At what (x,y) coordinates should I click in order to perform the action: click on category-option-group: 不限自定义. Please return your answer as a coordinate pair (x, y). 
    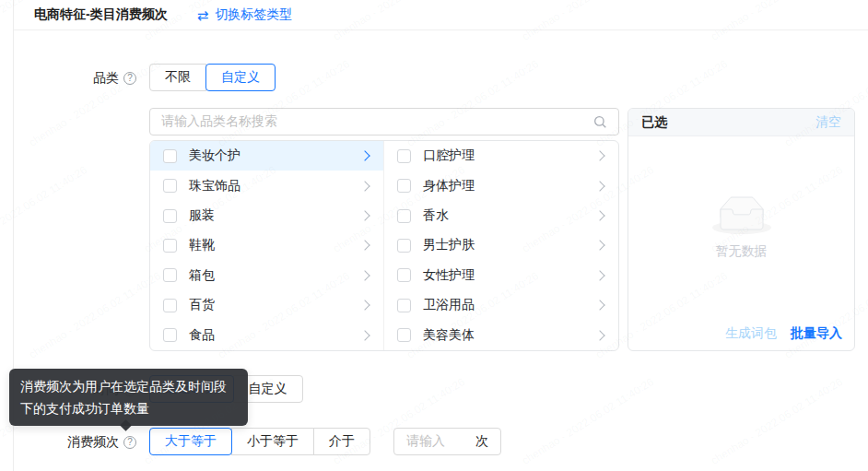
    Looking at the image, I should click on (212, 77).